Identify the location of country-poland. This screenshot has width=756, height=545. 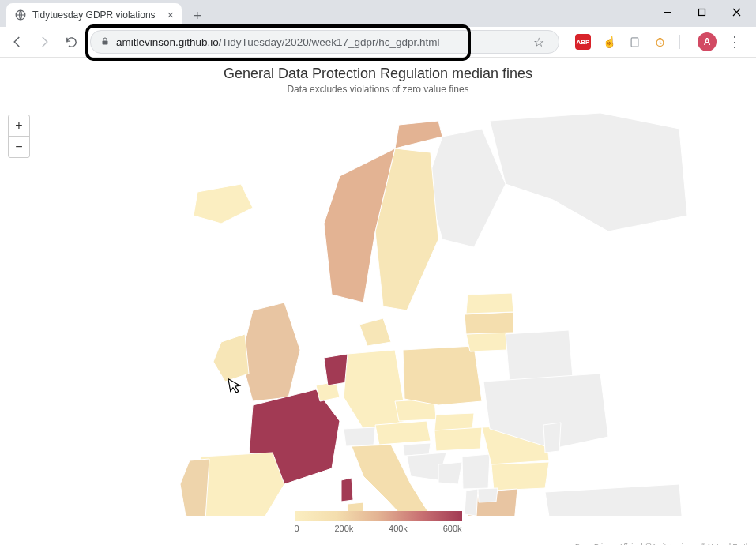
(442, 376).